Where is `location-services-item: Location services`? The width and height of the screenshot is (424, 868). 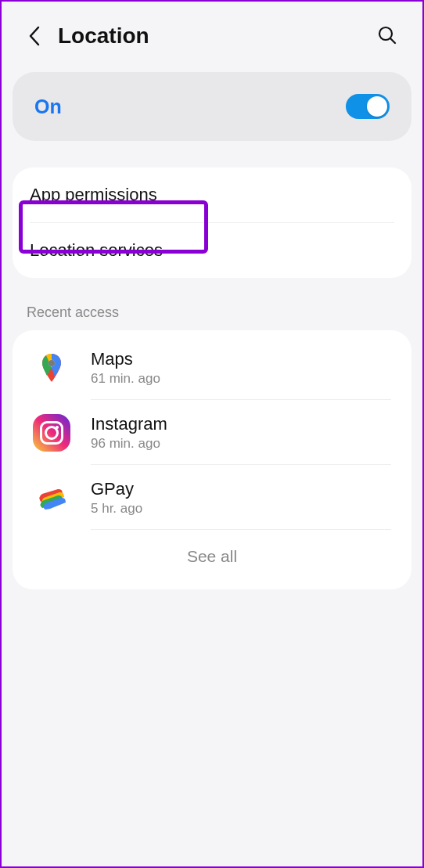
location-services-item: Location services is located at coordinates (212, 250).